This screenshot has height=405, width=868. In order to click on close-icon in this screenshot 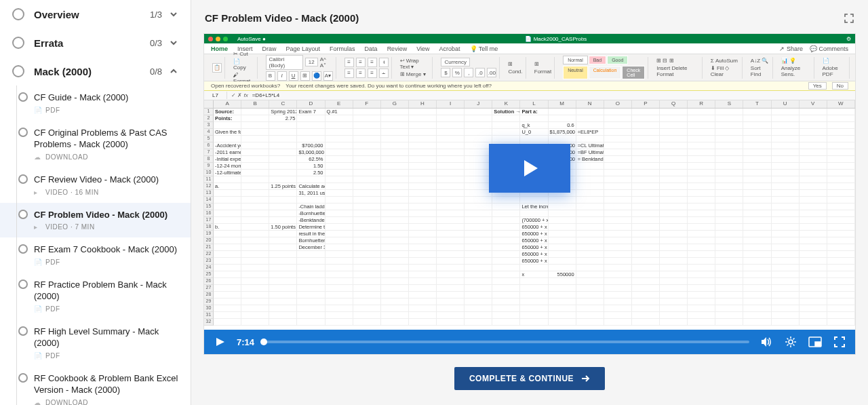, I will do `click(210, 39)`.